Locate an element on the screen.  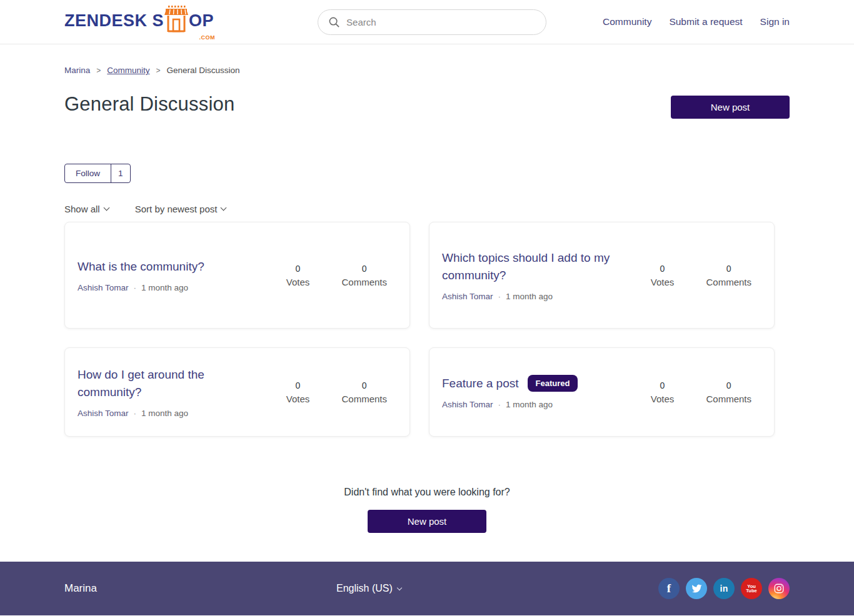
post-title-link: Feature a post is located at coordinates (480, 384).